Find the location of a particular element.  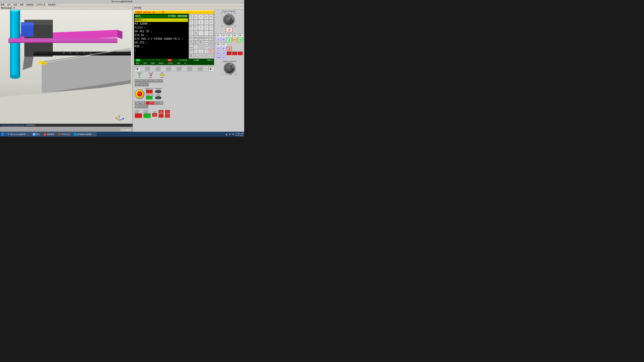

btn-dry-run: DRYRUN is located at coordinates (161, 103).